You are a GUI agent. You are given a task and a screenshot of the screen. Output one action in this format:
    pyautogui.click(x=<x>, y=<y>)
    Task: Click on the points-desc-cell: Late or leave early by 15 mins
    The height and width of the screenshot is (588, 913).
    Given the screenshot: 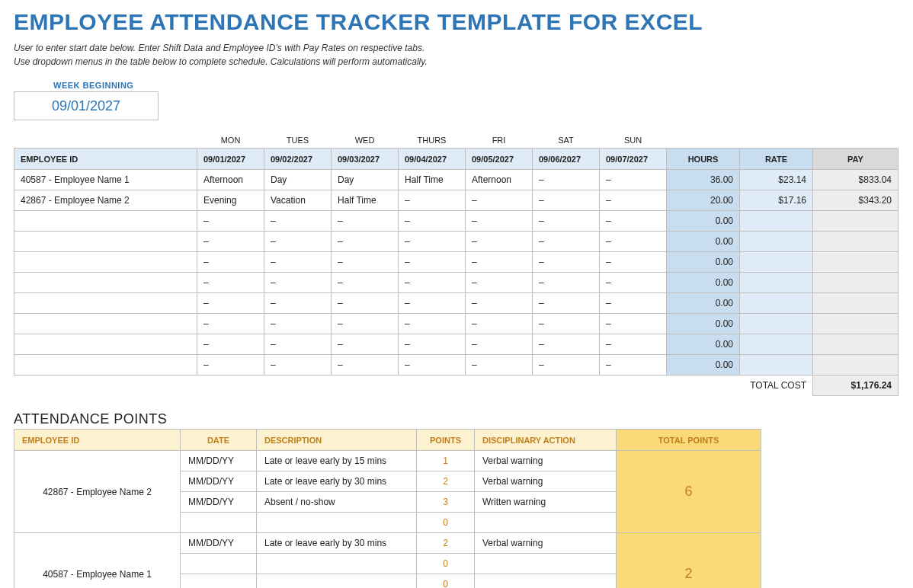 What is the action you would take?
    pyautogui.click(x=337, y=462)
    